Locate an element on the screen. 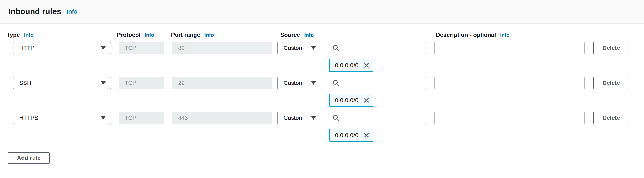 Image resolution: width=644 pixels, height=178 pixels. type-select: HTTP is located at coordinates (62, 48).